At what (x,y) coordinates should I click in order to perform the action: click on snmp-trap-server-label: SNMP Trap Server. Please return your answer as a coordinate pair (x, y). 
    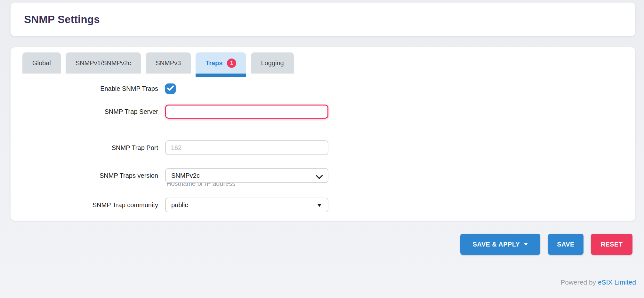
    Looking at the image, I should click on (85, 112).